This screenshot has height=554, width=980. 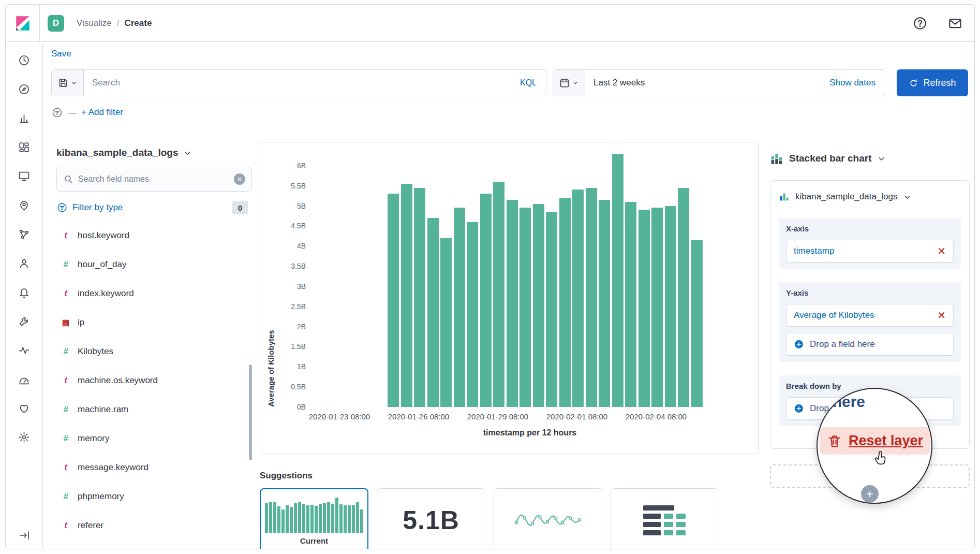 What do you see at coordinates (932, 83) in the screenshot?
I see `refresh-button: Refresh` at bounding box center [932, 83].